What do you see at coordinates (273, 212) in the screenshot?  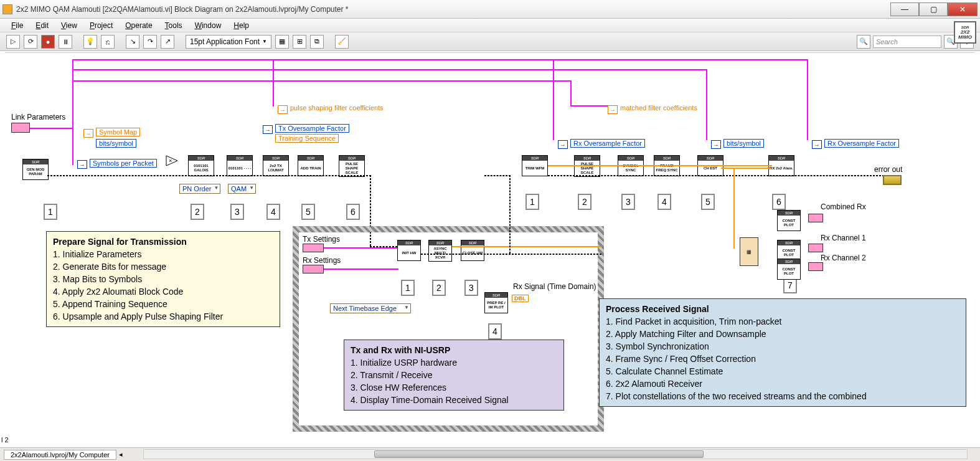 I see `badge-tx-4: 4` at bounding box center [273, 212].